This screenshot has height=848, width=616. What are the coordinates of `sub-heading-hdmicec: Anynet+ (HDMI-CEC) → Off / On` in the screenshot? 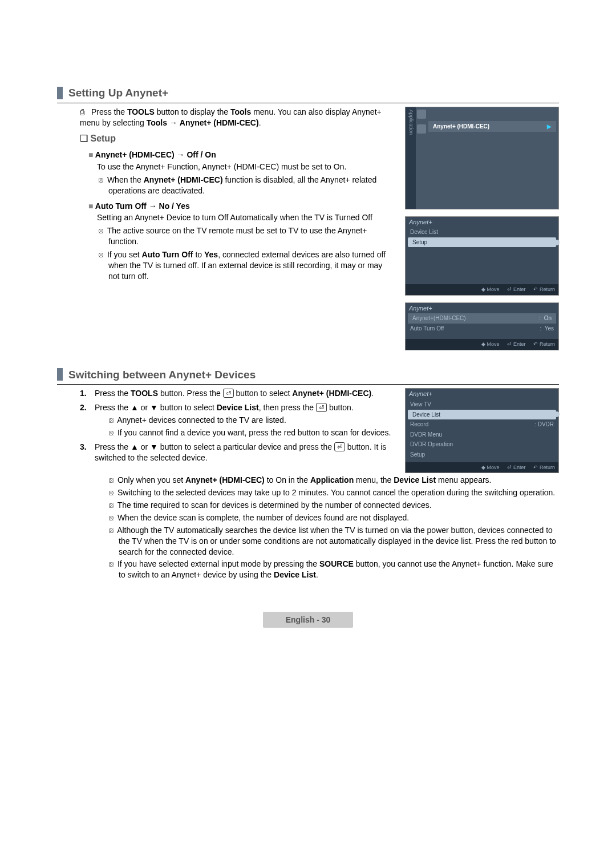 It's located at (242, 155).